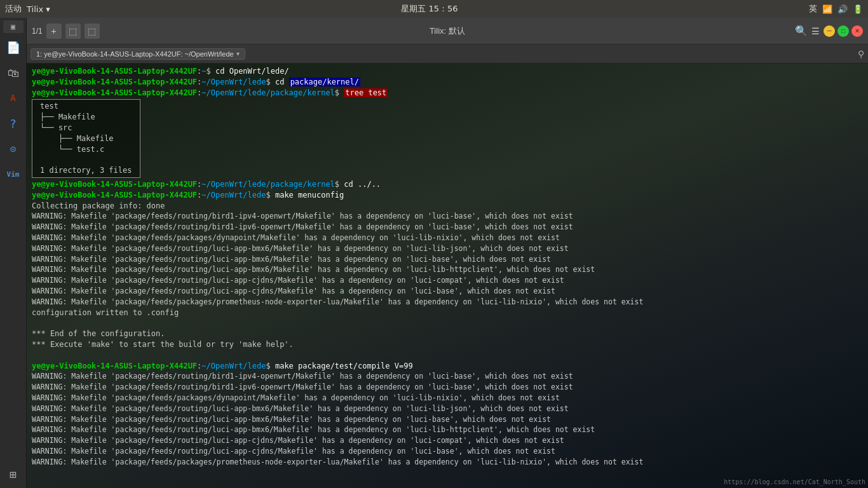 The image size is (868, 488). Describe the element at coordinates (114, 71) in the screenshot. I see `prompt-1: ye@ye-VivoBook-14-ASUS-Laptop-X442UF` at that location.